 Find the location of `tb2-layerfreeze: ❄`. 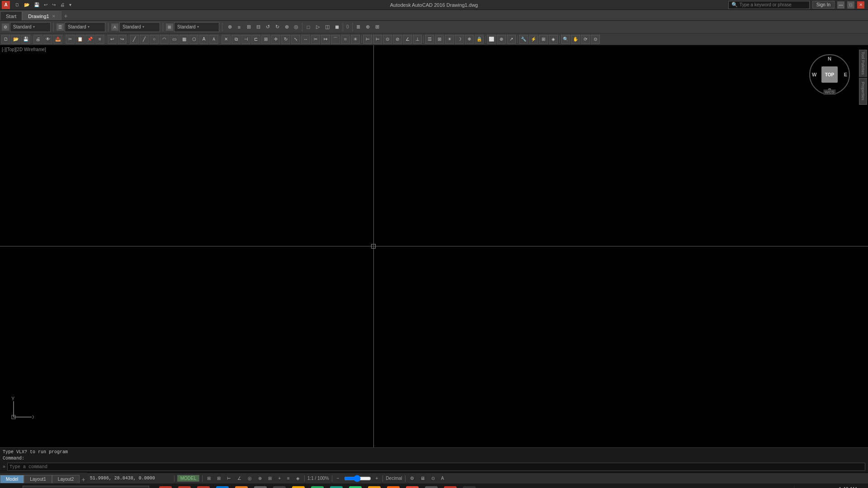

tb2-layerfreeze: ❄ is located at coordinates (469, 39).